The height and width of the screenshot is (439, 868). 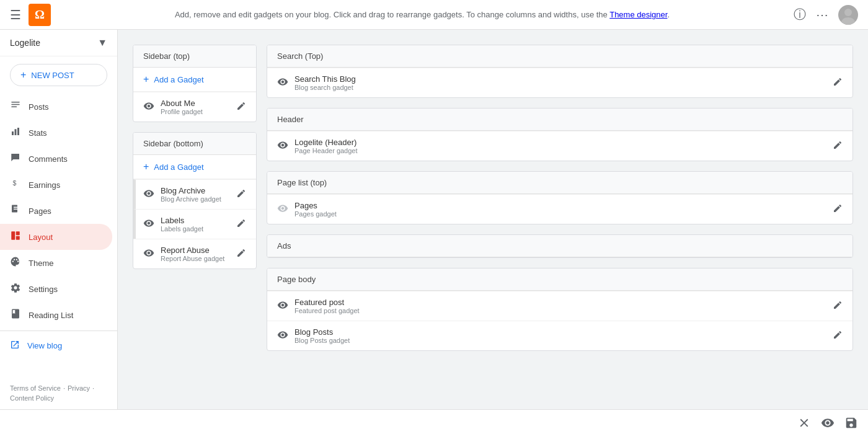 I want to click on gadget-report-abuse: Report Abuse Report Abuse gadget, so click(x=195, y=254).